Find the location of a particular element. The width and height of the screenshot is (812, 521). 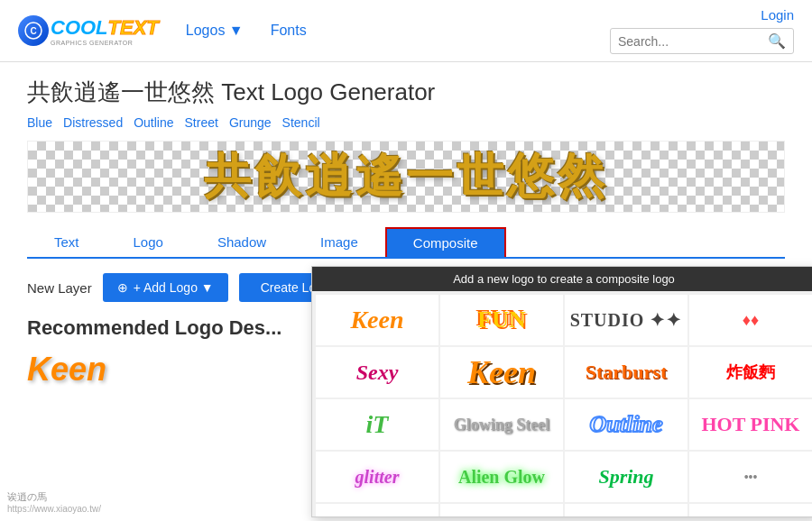

grid-item-sexy: Sexy is located at coordinates (377, 372).